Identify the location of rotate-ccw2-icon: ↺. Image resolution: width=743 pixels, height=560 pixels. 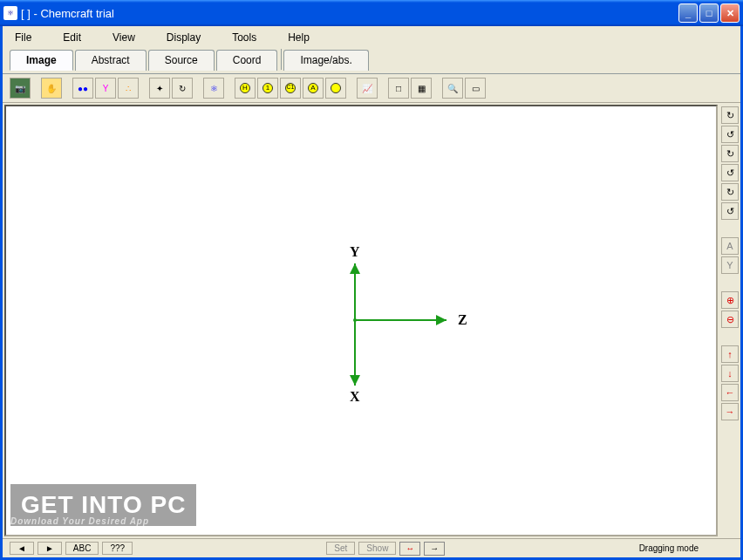
(730, 173).